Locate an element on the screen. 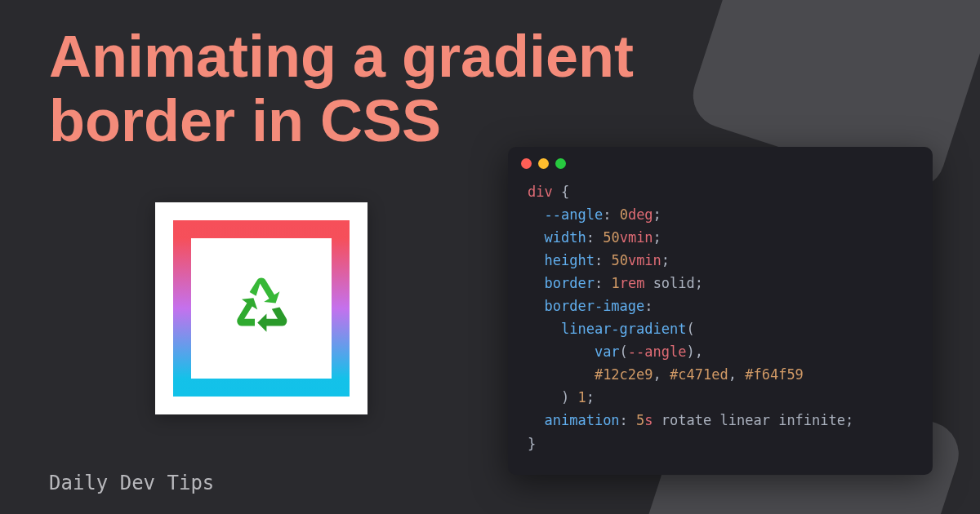  window-close-icon is located at coordinates (526, 163).